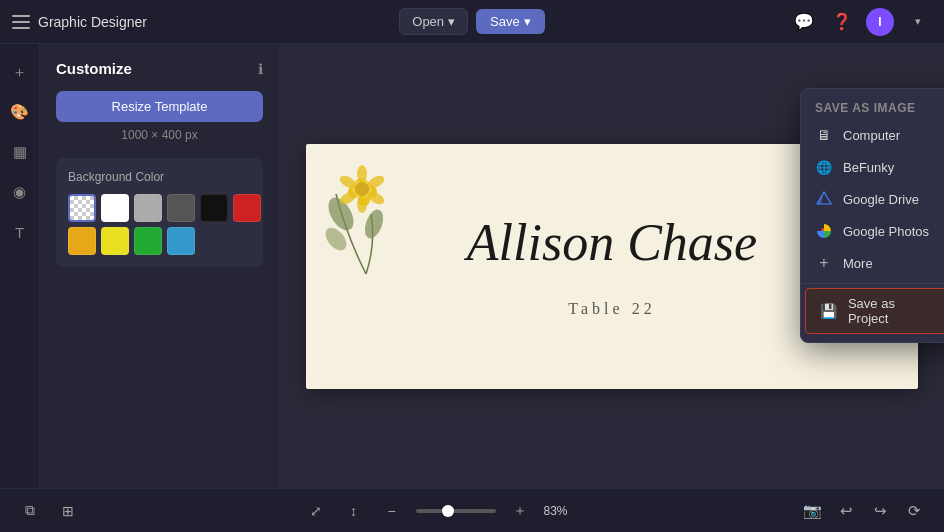  What do you see at coordinates (744, 22) in the screenshot?
I see `topbar-right: 💬 ❓ I ▾` at bounding box center [744, 22].